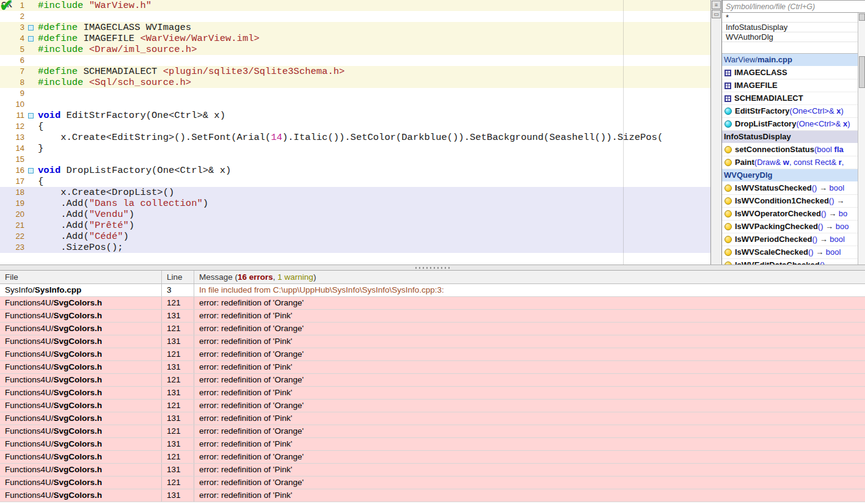 The width and height of the screenshot is (865, 504). I want to click on line-number: 18, so click(13, 192).